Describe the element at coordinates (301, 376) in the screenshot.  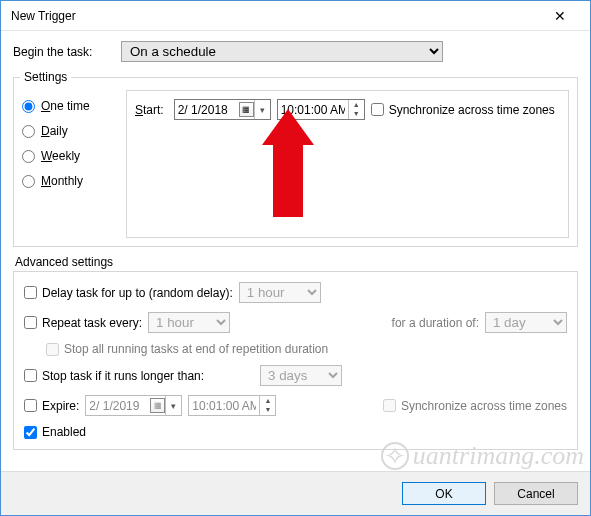
I see `stop-long-select: 3 days` at that location.